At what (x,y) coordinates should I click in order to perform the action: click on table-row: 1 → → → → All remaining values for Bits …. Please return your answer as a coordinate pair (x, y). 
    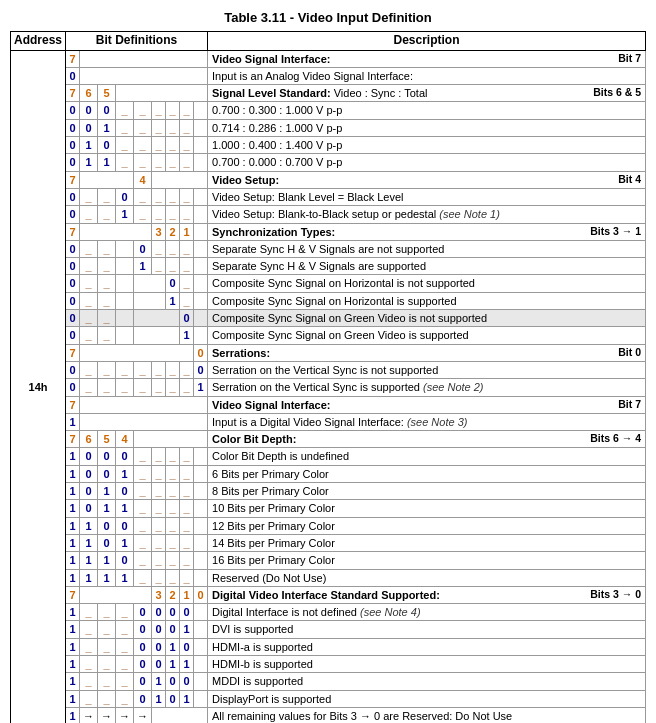
    Looking at the image, I should click on (328, 715).